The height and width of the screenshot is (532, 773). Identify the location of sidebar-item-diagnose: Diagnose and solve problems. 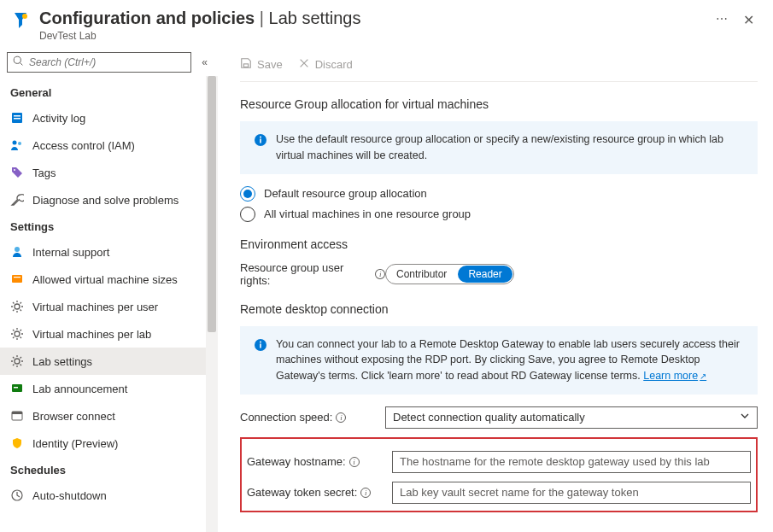
(109, 200).